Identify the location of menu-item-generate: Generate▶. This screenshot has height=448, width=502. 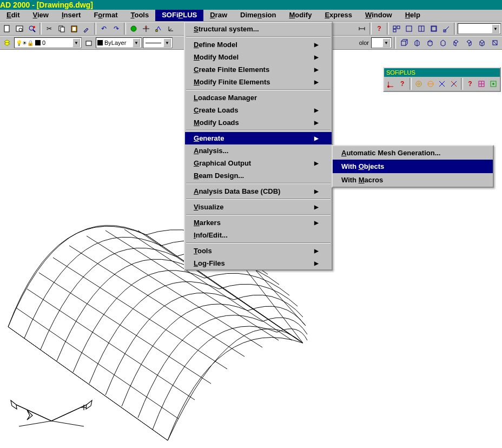
(259, 139).